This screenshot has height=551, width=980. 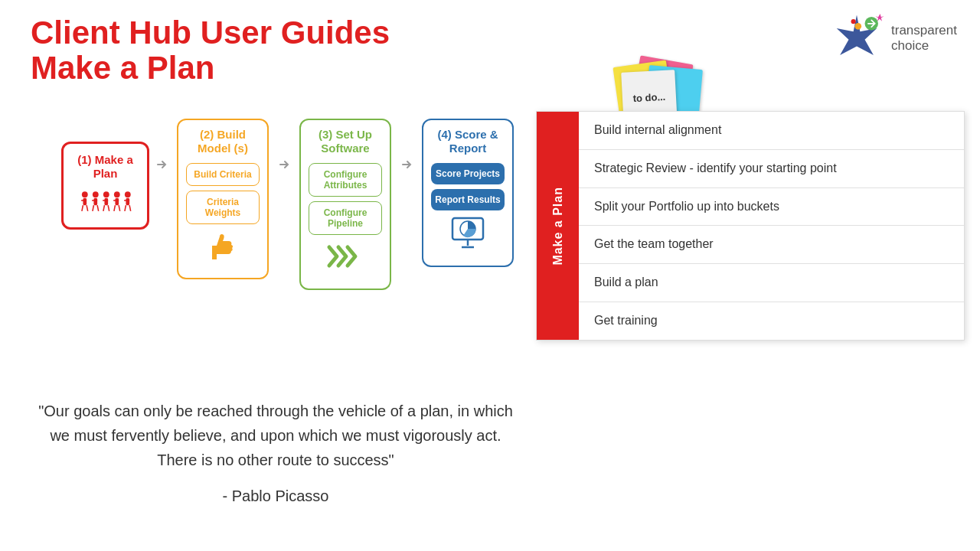 I want to click on step1-title: (1) Make a Plan, so click(x=106, y=167).